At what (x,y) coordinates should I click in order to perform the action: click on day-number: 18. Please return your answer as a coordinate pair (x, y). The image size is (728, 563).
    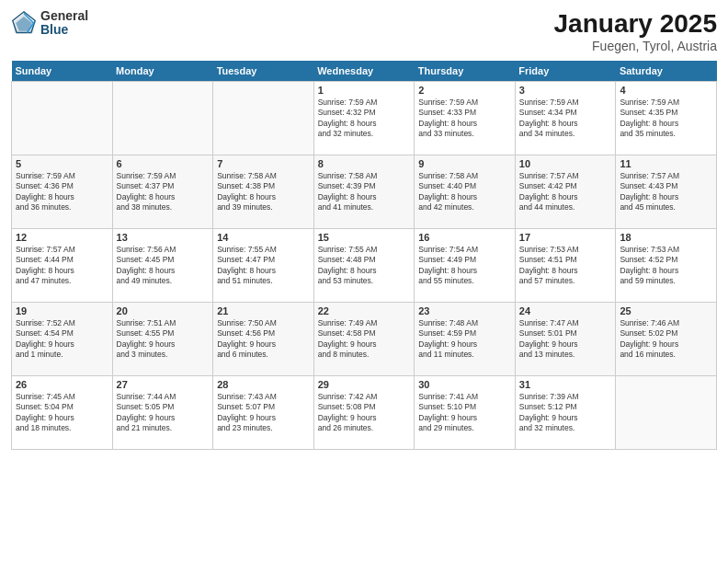
    Looking at the image, I should click on (665, 237).